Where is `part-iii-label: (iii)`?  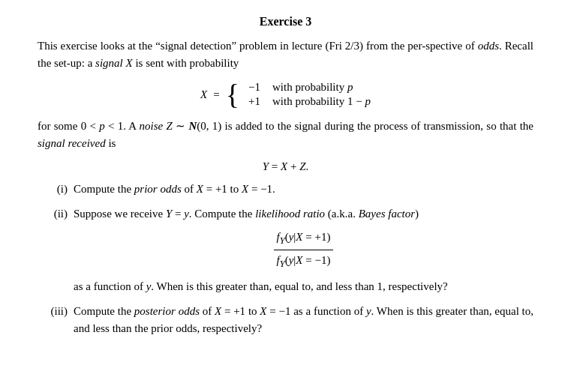
part-iii-label: (iii) is located at coordinates (56, 312).